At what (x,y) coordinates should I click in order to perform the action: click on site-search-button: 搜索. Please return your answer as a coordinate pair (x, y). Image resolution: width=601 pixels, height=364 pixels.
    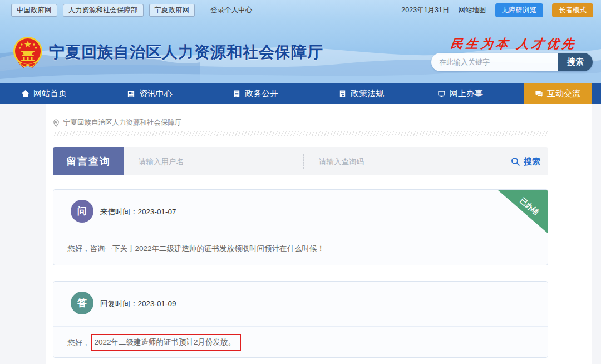
    Looking at the image, I should click on (575, 62).